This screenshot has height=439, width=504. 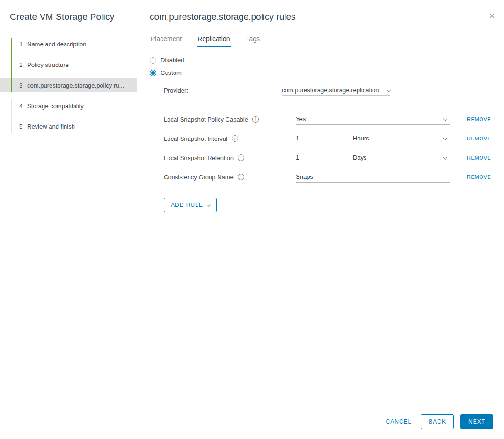 I want to click on tab-placement: Placement, so click(x=166, y=41).